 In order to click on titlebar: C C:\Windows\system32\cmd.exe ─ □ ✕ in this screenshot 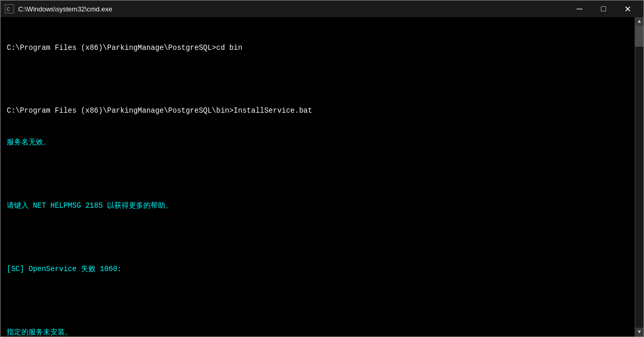, I will do `click(322, 9)`.